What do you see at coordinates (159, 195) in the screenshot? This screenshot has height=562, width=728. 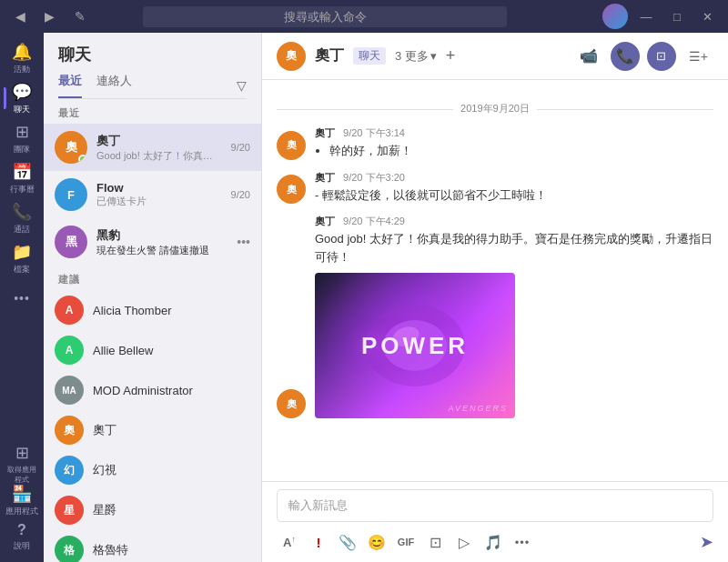 I see `chat-info-flow: Flow 已傳送卡片` at bounding box center [159, 195].